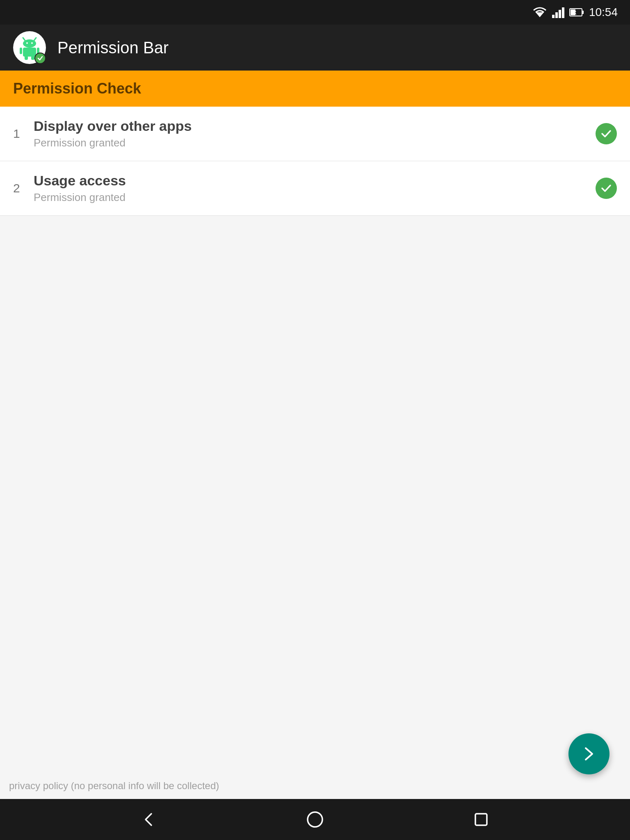  What do you see at coordinates (113, 48) in the screenshot?
I see `app-title: Permission Bar` at bounding box center [113, 48].